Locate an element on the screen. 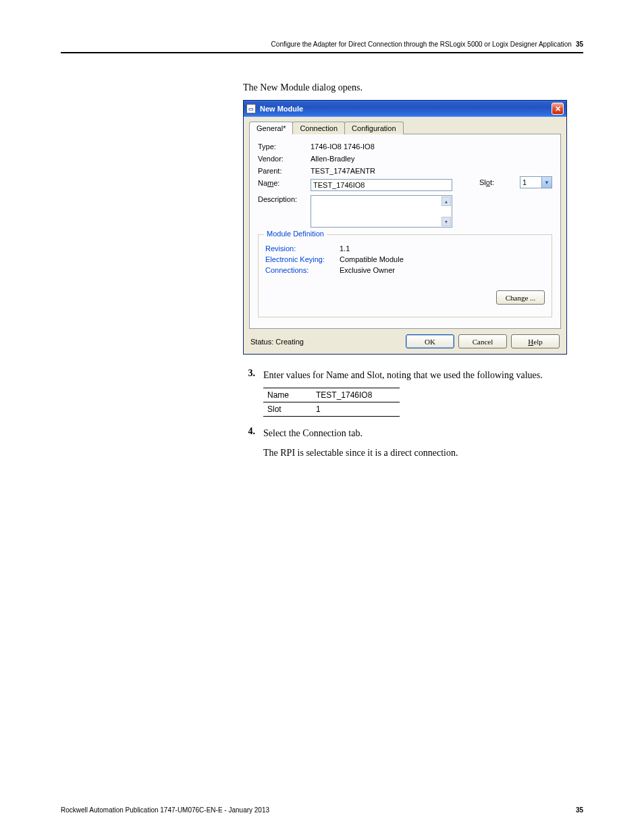 Image resolution: width=644 pixels, height=834 pixels. step-3-text: Enter values for Name and Slot, noting t… is located at coordinates (423, 375).